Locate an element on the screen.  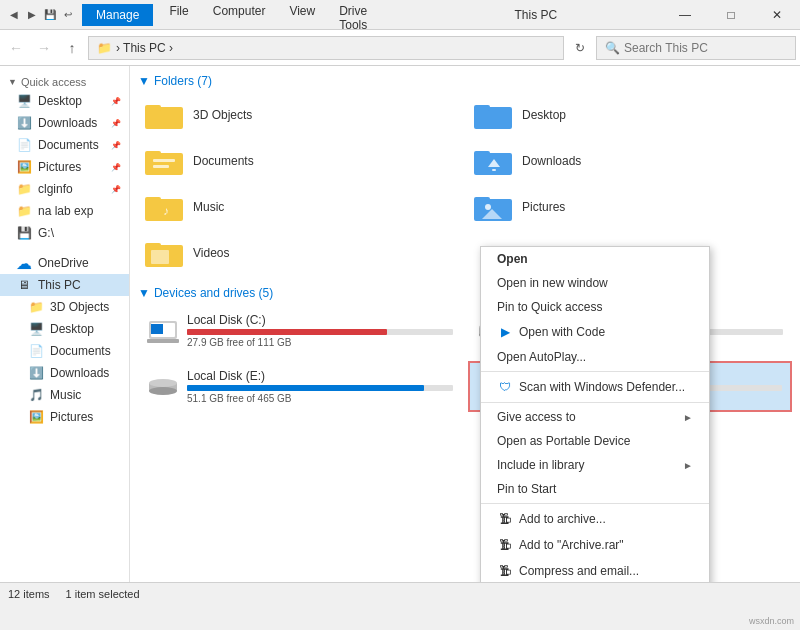
ctx-pin-quick-access: Pin to Quick access is located at coordinates (595, 307).